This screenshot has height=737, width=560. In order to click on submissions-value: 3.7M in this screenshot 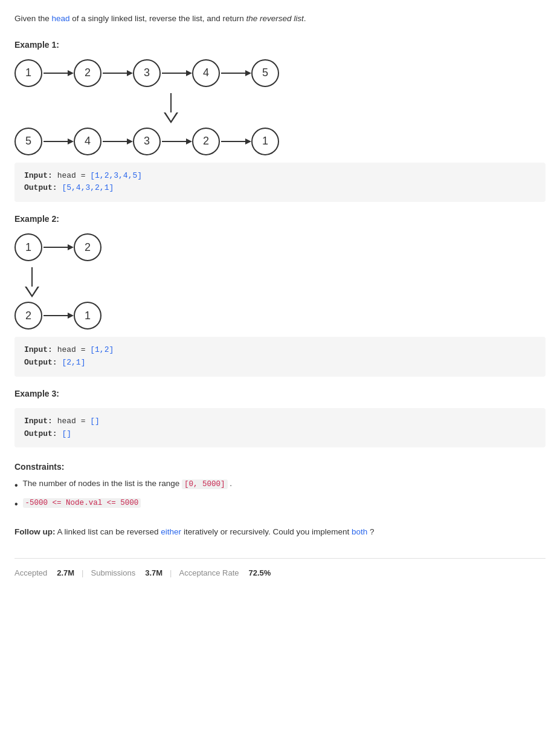, I will do `click(153, 573)`.